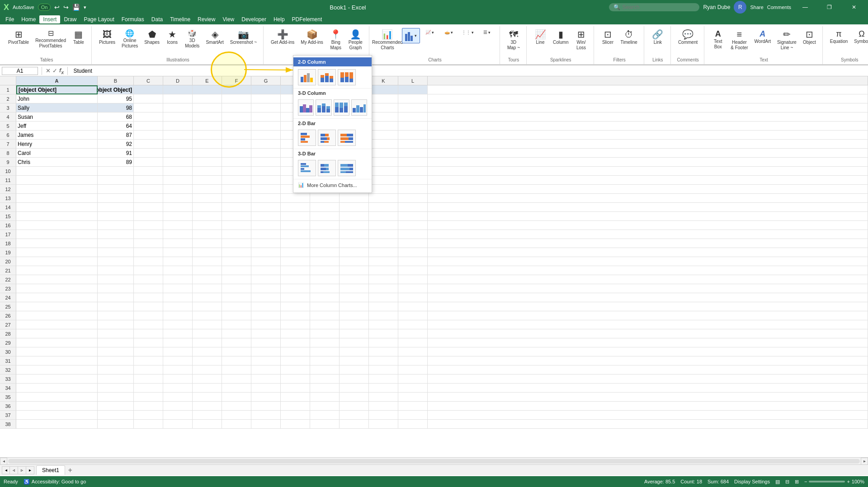 The height and width of the screenshot is (487, 868). I want to click on row-number: 22, so click(8, 280).